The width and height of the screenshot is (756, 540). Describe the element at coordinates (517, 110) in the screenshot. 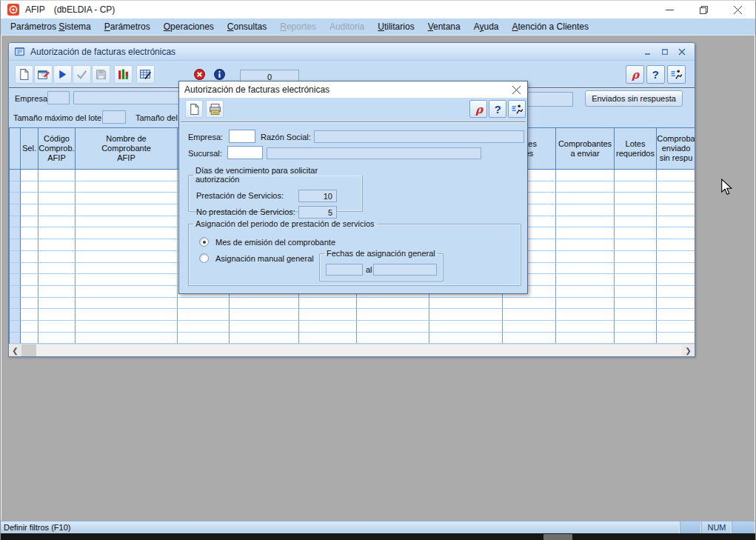

I see `exit-icon` at that location.